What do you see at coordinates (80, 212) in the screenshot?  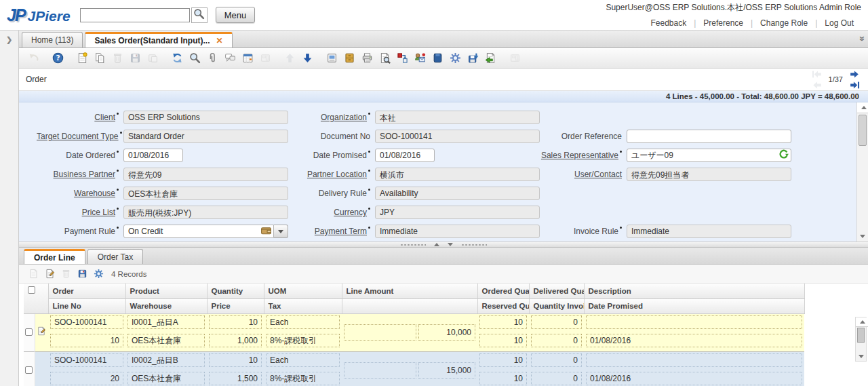 I see `price-list-label: Price List` at bounding box center [80, 212].